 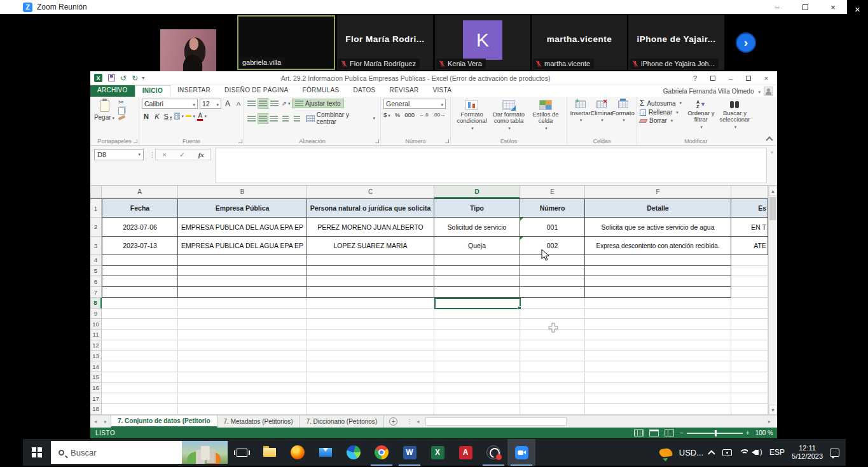 What do you see at coordinates (164, 421) in the screenshot?
I see `sheet-tab-conjunto: 7. Conjunto de datos (Petitorio` at bounding box center [164, 421].